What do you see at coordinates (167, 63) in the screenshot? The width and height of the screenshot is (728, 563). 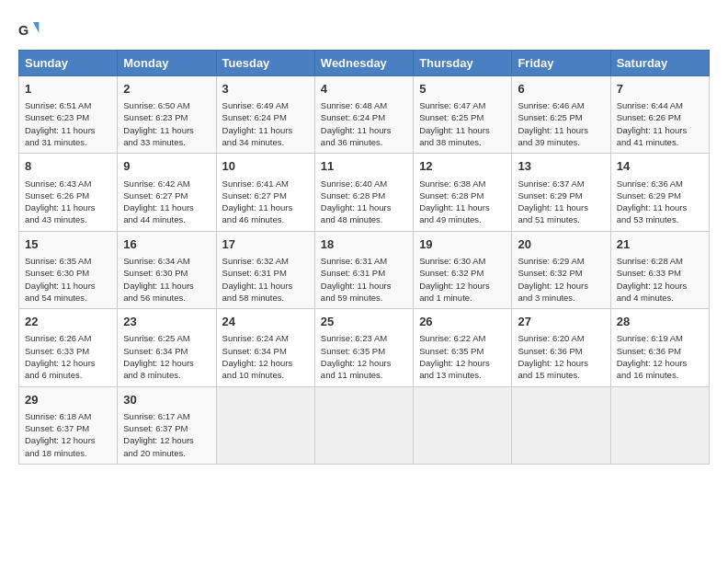 I see `column-header-monday: Monday` at bounding box center [167, 63].